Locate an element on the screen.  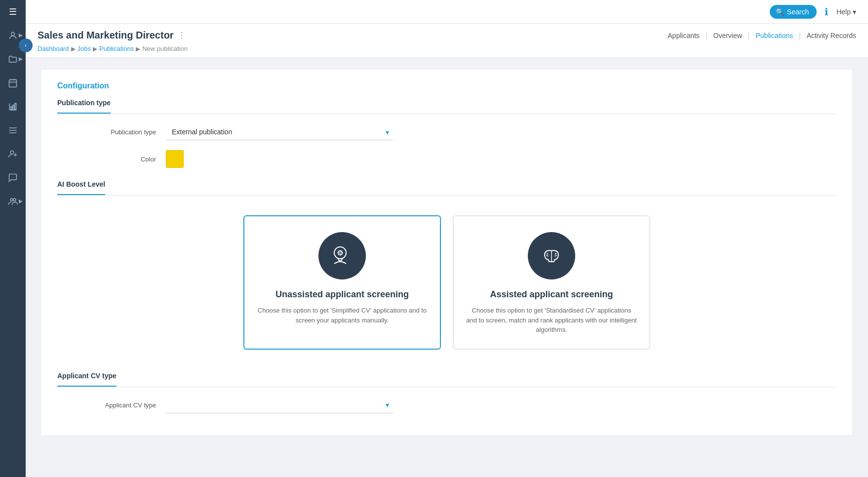
section-title-configuration: Configuration is located at coordinates (447, 86).